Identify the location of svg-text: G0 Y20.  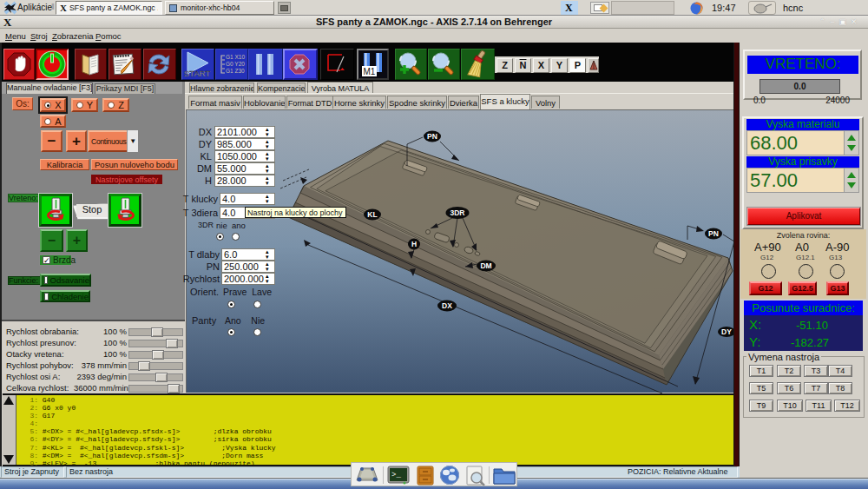
(235, 64).